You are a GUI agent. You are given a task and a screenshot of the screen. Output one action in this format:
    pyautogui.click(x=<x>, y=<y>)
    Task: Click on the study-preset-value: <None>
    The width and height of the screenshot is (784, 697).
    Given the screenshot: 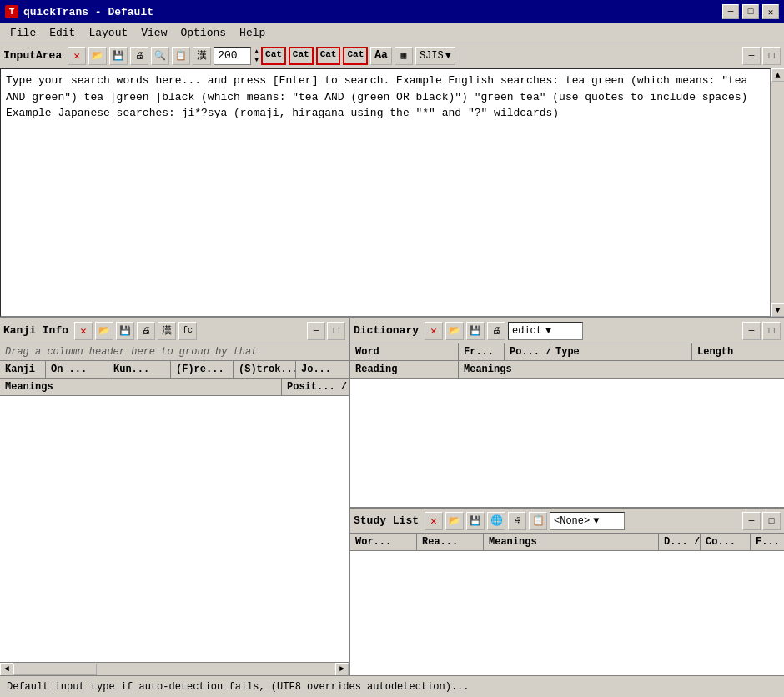 What is the action you would take?
    pyautogui.click(x=572, y=521)
    